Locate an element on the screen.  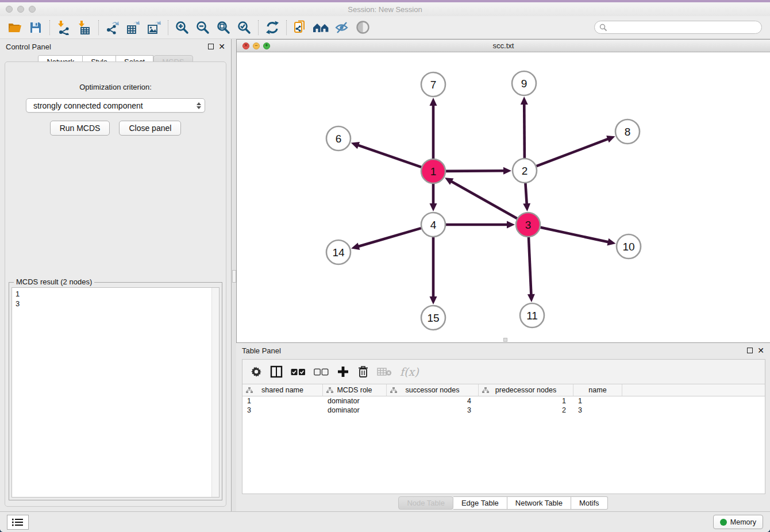
column-header-MCDS-role: MCDS role is located at coordinates (355, 390).